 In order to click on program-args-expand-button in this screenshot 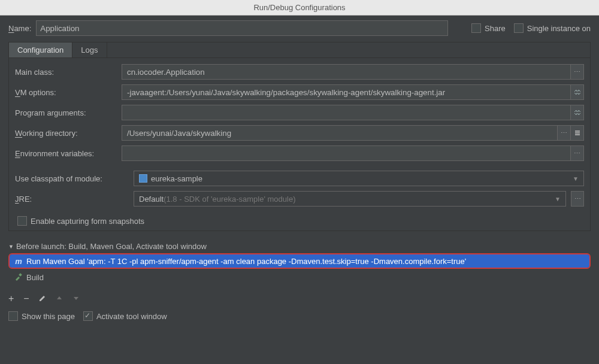, I will do `click(577, 113)`.